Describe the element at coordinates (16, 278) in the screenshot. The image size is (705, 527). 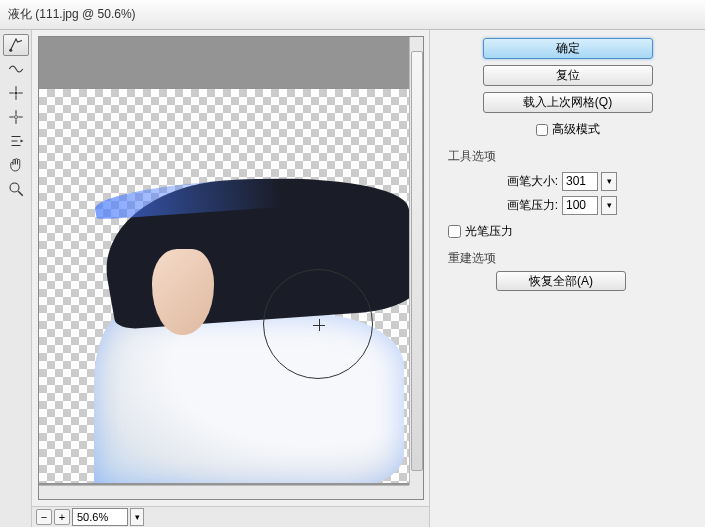
I see `toolbar` at that location.